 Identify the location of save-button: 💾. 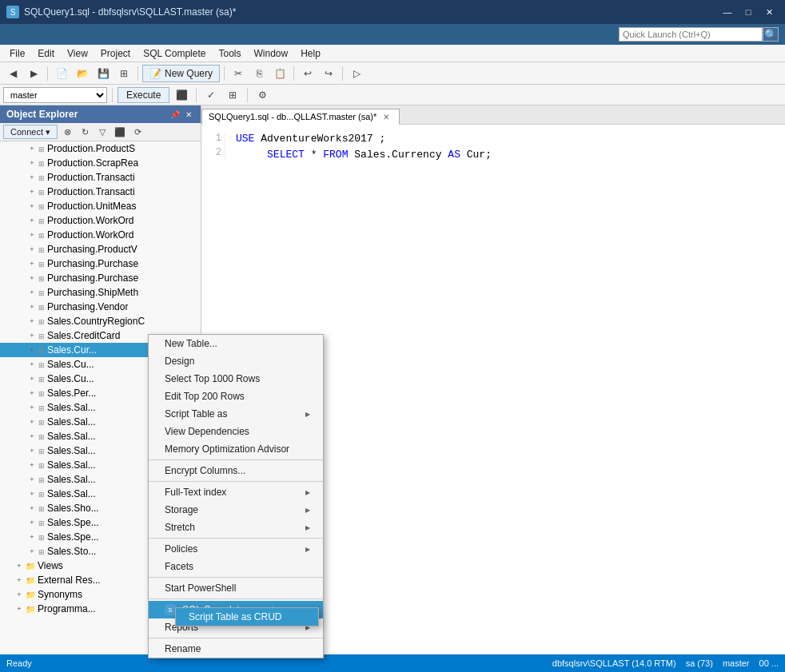
(103, 74).